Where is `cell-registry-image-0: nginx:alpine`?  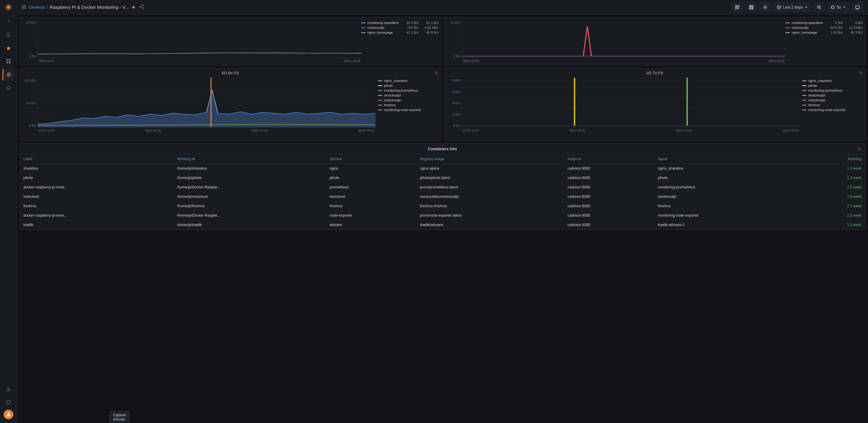 cell-registry-image-0: nginx:alpine is located at coordinates (490, 169).